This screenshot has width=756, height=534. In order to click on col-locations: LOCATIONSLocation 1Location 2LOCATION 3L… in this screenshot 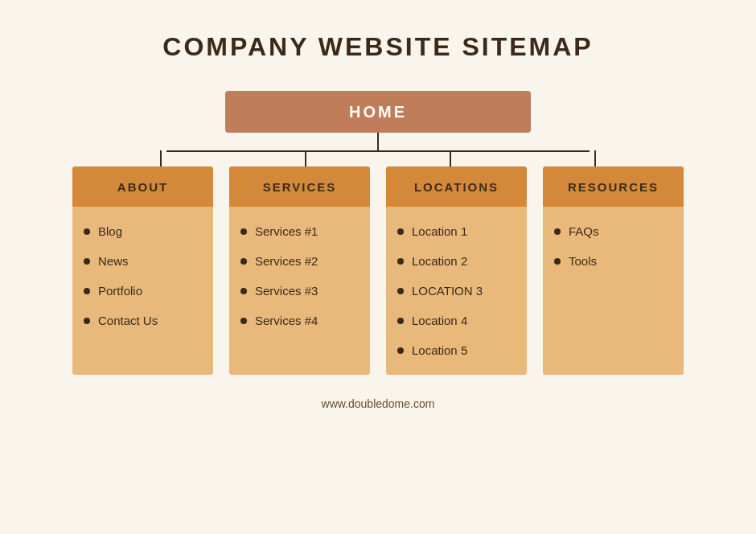, I will do `click(457, 270)`.